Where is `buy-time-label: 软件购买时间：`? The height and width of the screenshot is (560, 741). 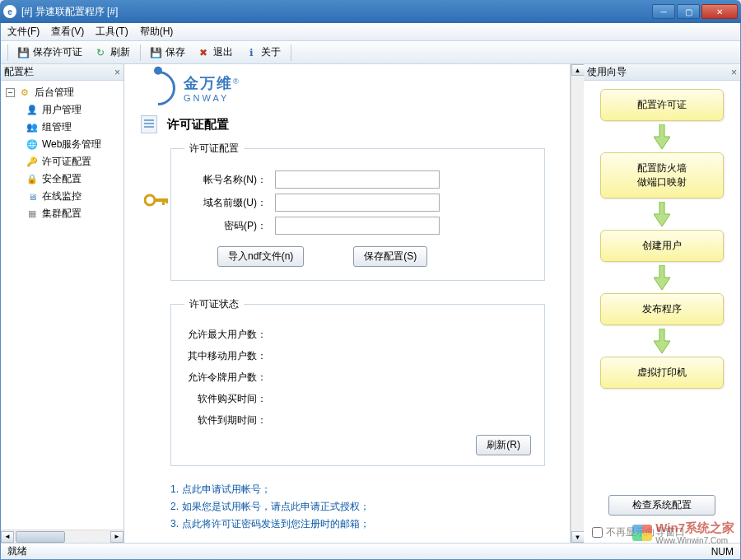 buy-time-label: 软件购买时间： is located at coordinates (226, 399).